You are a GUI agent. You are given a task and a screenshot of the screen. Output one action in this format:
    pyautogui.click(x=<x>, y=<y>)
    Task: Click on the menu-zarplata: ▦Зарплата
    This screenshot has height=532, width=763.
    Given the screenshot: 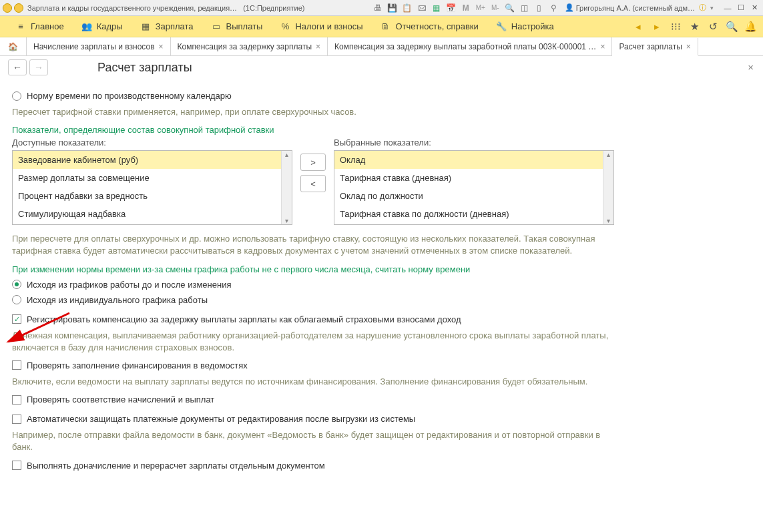 What is the action you would take?
    pyautogui.click(x=167, y=27)
    